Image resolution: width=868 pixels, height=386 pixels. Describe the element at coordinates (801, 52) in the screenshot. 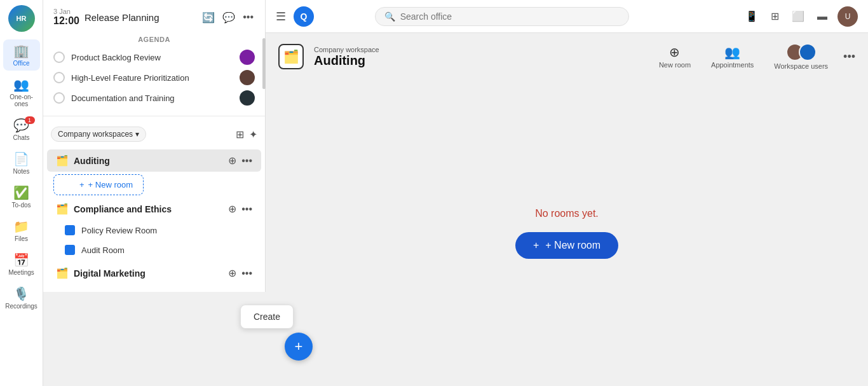

I see `workspace-users-avatars` at that location.